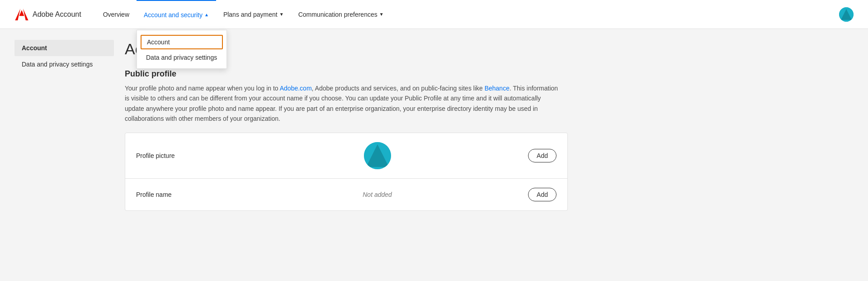 This screenshot has width=868, height=281. What do you see at coordinates (296, 88) in the screenshot?
I see `adobe-com-link: Adobe.com` at bounding box center [296, 88].